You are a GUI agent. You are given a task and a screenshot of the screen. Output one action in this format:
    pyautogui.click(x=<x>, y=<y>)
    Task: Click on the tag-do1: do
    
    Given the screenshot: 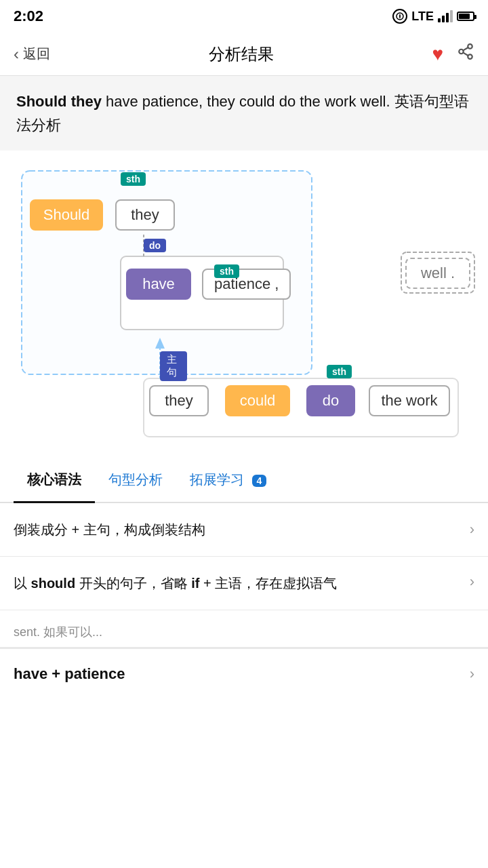 What is the action you would take?
    pyautogui.click(x=155, y=245)
    